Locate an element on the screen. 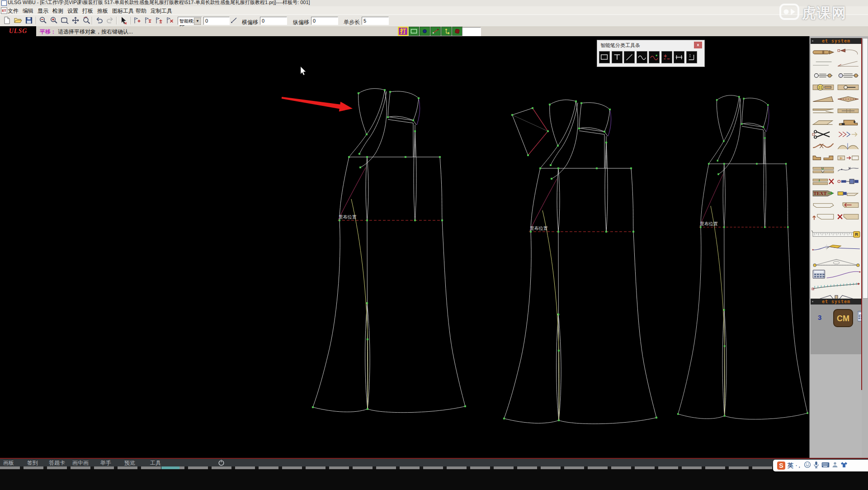  mode-dropdown: 智能模式F5▼ is located at coordinates (190, 21).